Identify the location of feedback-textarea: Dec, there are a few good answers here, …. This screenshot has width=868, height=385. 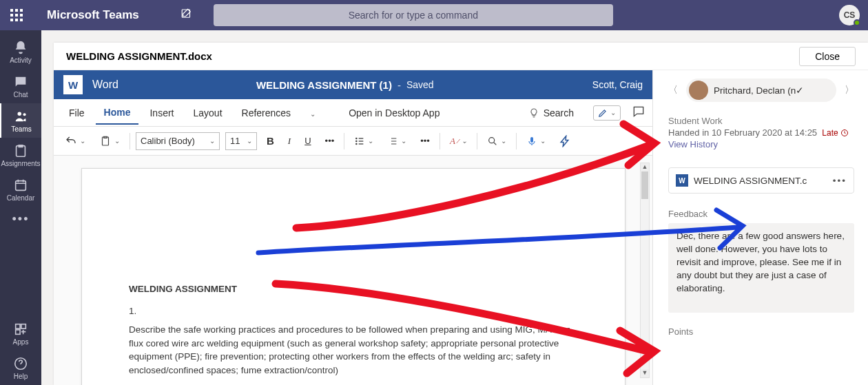
(761, 268).